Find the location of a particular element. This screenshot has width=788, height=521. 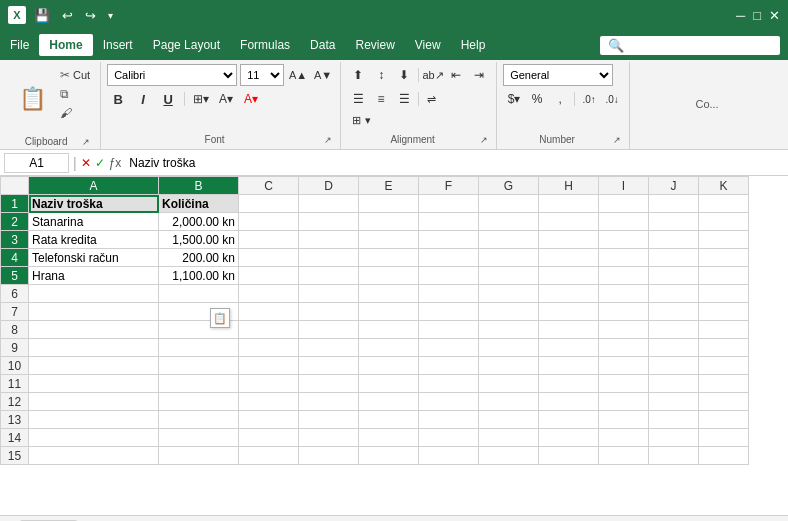

menu-view: View is located at coordinates (428, 45).